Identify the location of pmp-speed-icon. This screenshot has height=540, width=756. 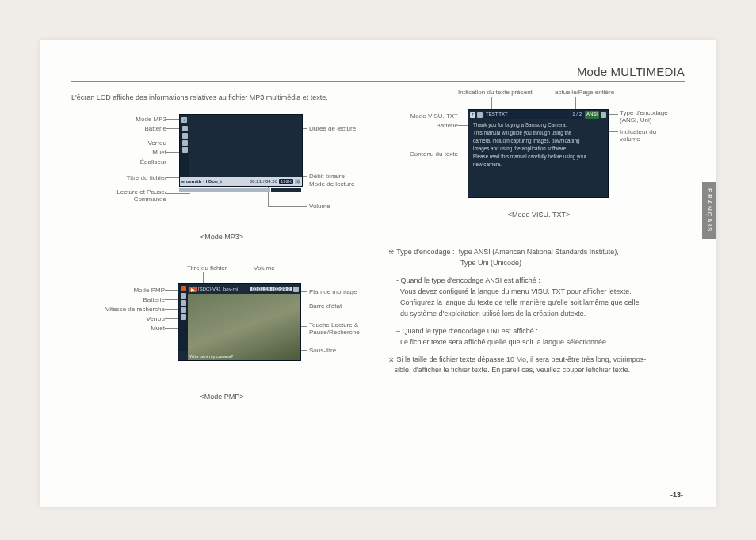
(184, 302).